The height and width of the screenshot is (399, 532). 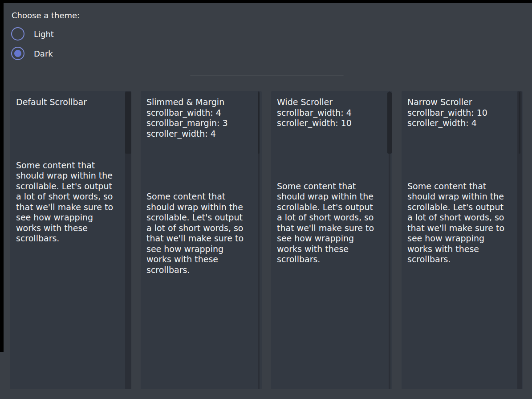 I want to click on panel-title: Wide Scroller, so click(x=328, y=102).